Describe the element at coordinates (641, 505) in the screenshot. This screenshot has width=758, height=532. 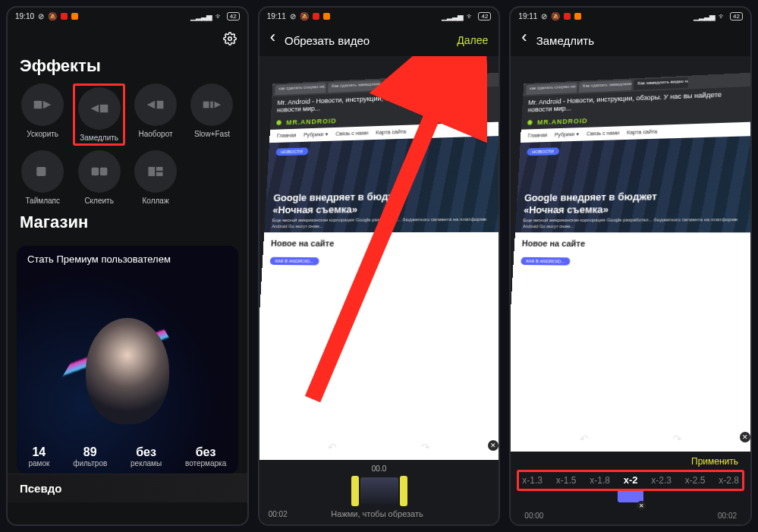
I see `segment-remove-icon: ✕` at that location.